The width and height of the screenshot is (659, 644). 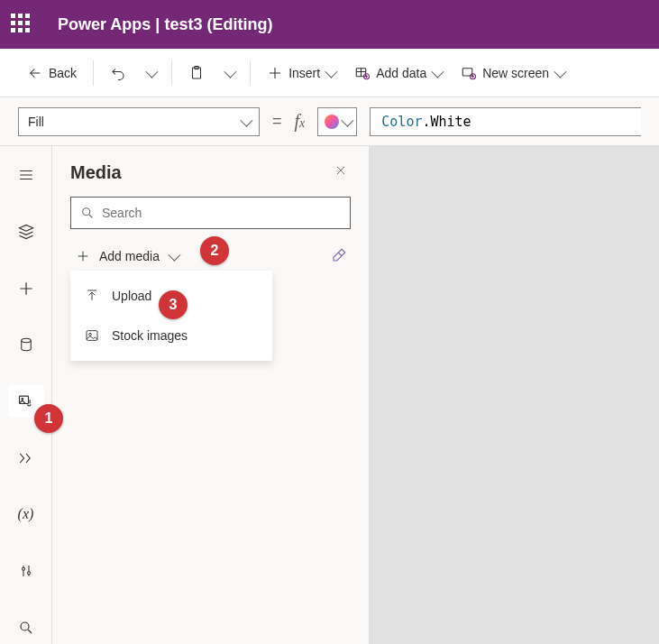 What do you see at coordinates (222, 213) in the screenshot?
I see `search-input` at bounding box center [222, 213].